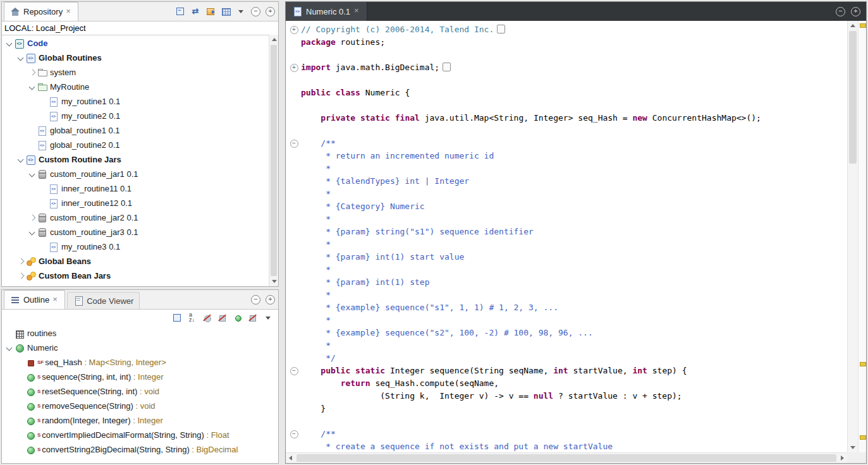 The height and width of the screenshot is (465, 868). I want to click on fold-expand-icon: +, so click(295, 30).